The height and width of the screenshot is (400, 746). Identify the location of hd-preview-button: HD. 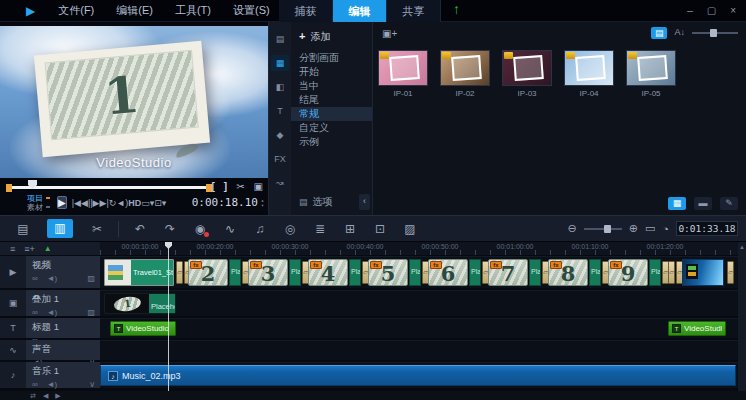
(134, 203).